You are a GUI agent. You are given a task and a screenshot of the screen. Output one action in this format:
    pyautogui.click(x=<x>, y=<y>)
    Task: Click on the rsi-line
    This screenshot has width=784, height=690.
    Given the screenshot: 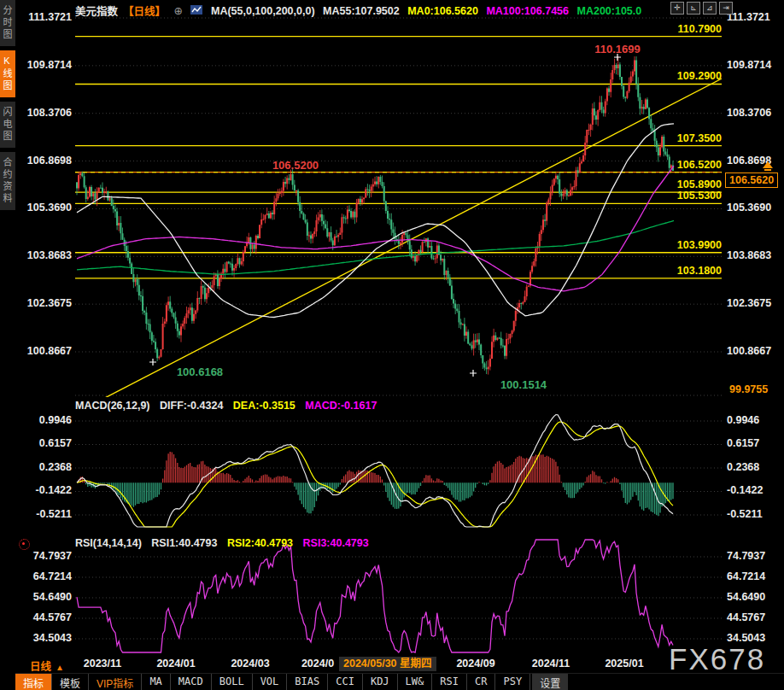 What is the action you would take?
    pyautogui.click(x=375, y=596)
    